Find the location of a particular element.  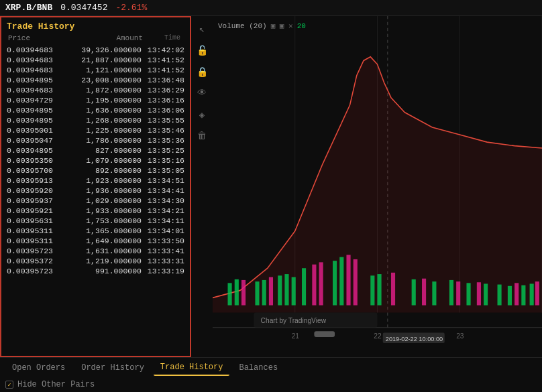

tab-open-orders: Open Orders is located at coordinates (39, 368).